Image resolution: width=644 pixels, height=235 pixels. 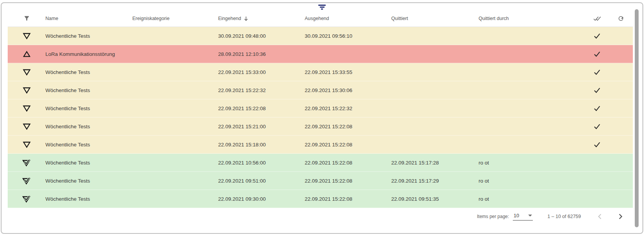 What do you see at coordinates (262, 145) in the screenshot?
I see `event-incoming-time: 22.09.2021 15:18:00` at bounding box center [262, 145].